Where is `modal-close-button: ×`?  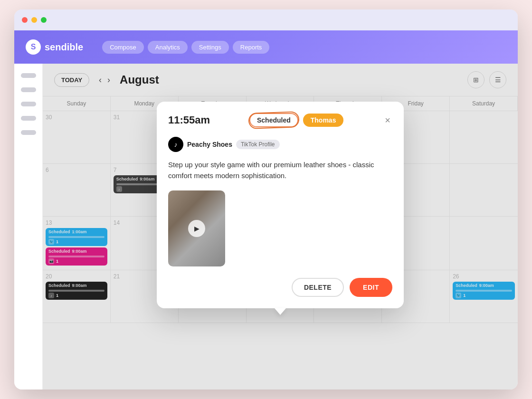 modal-close-button: × is located at coordinates (388, 120).